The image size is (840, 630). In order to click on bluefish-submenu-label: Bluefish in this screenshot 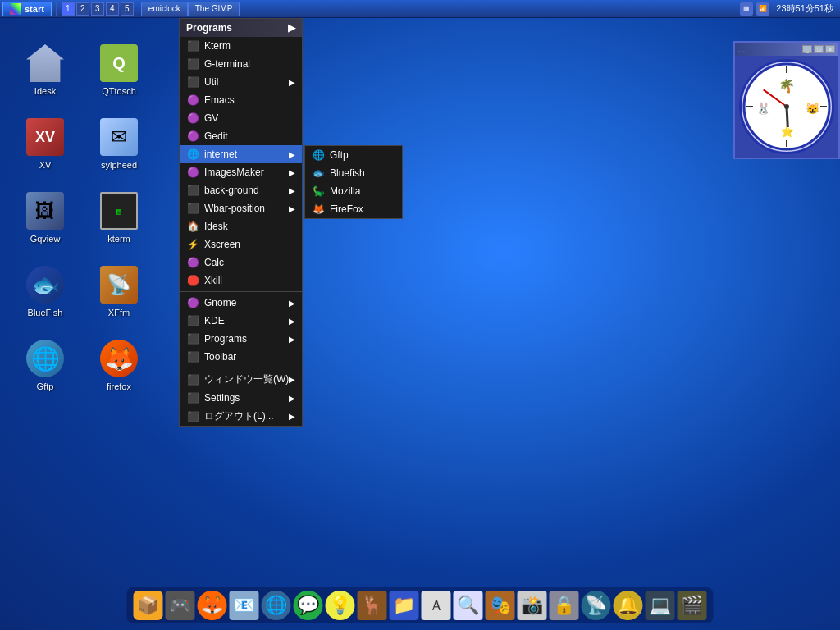, I will do `click(348, 173)`.